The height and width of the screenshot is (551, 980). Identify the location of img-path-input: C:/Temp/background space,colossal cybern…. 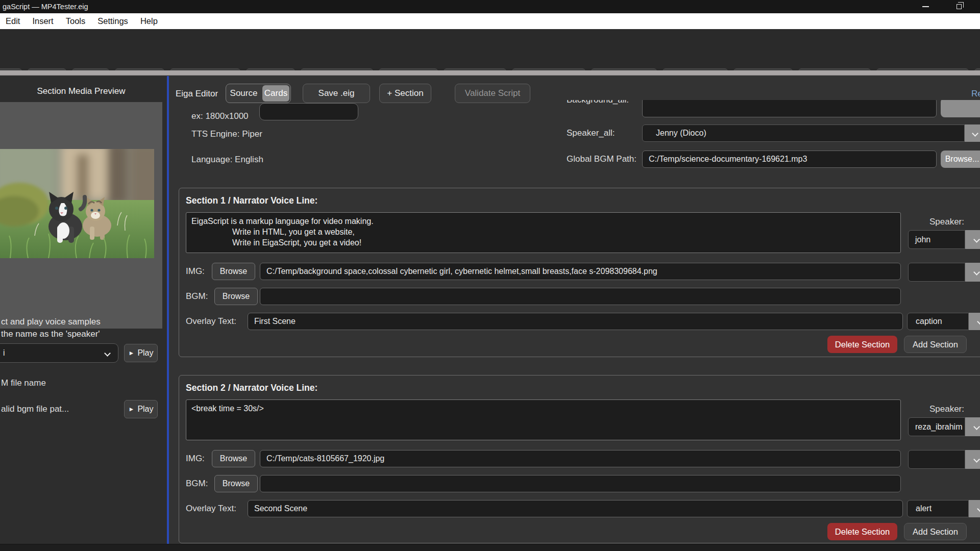
(580, 271).